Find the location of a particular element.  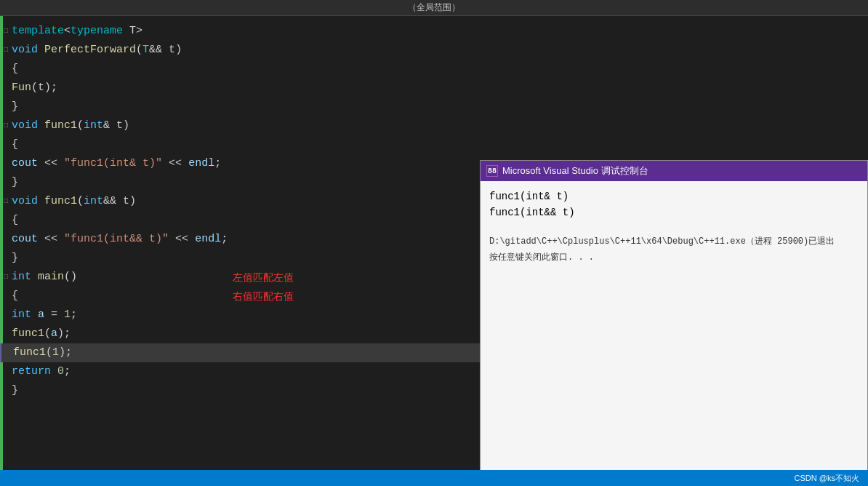

debug-output-line: D:\gitadd\C++\Cplusplus\C++11\x64\Debug\… is located at coordinates (674, 242).